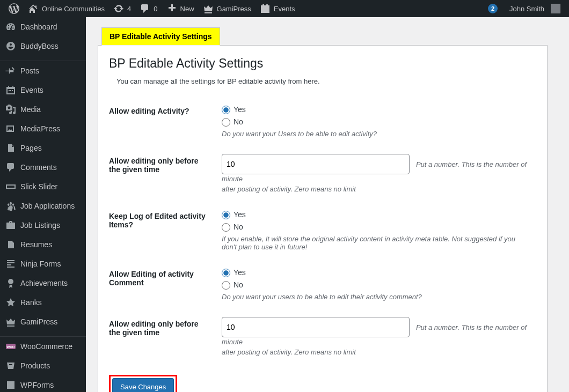 The height and width of the screenshot is (392, 569). Describe the element at coordinates (556, 9) in the screenshot. I see `avatar` at that location.